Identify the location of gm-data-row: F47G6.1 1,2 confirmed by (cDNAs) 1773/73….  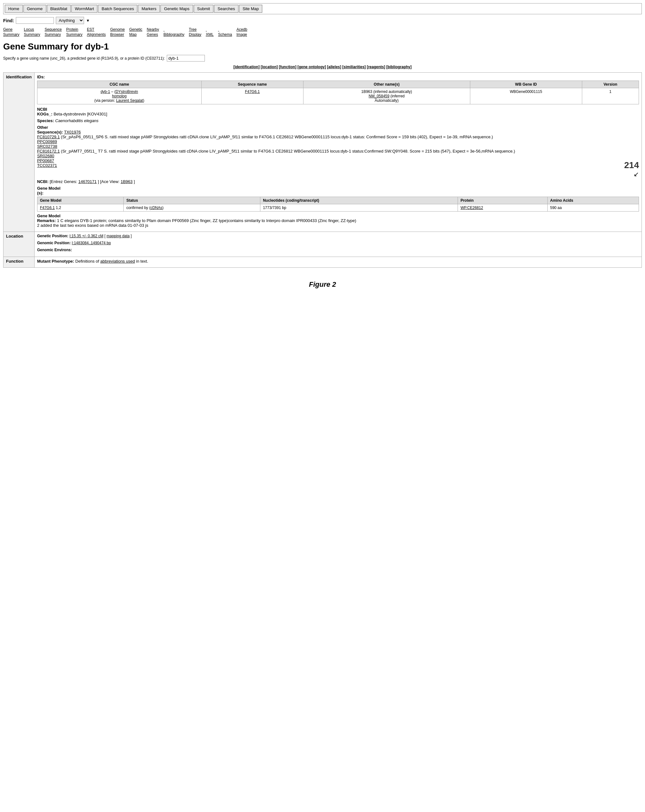
(338, 208).